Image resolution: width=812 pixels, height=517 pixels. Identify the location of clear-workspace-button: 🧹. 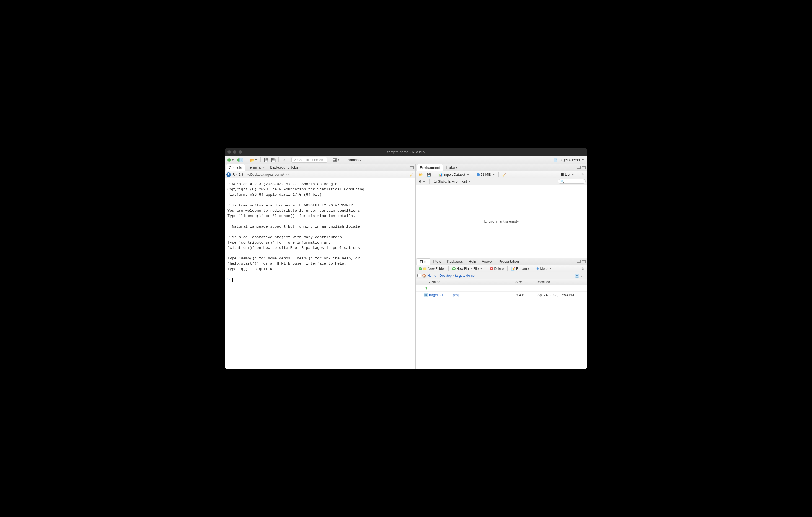
(504, 175).